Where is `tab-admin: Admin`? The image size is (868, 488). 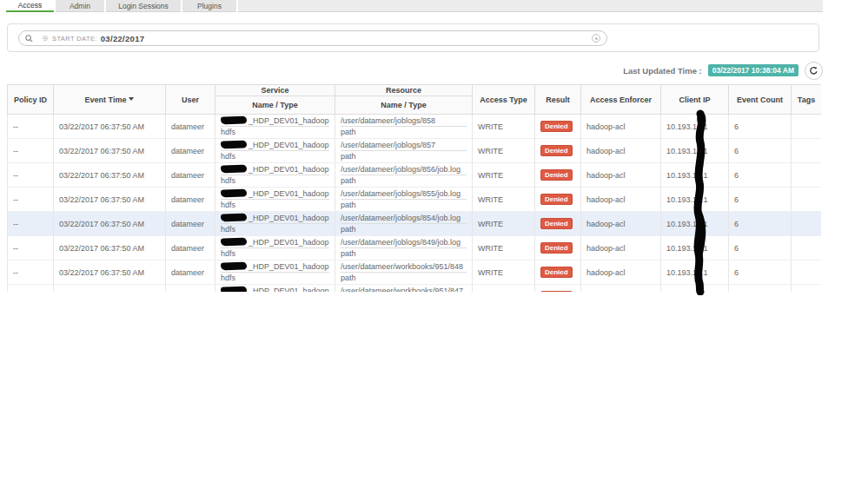 tab-admin: Admin is located at coordinates (80, 6).